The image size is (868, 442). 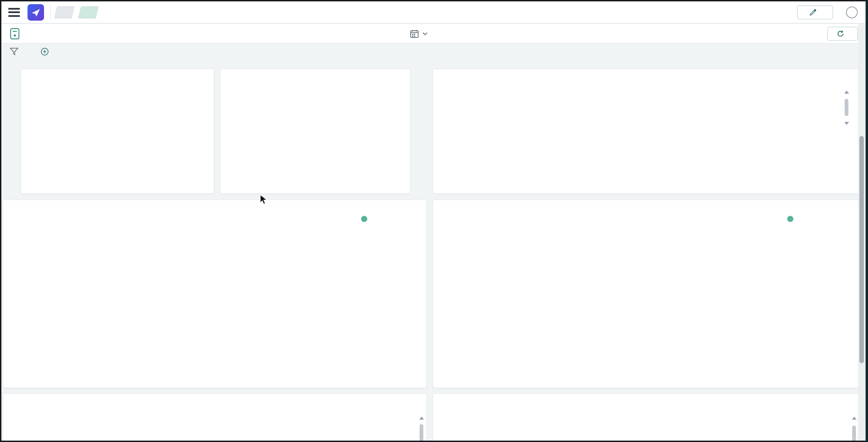 What do you see at coordinates (847, 123) in the screenshot?
I see `scroll-down-icon` at bounding box center [847, 123].